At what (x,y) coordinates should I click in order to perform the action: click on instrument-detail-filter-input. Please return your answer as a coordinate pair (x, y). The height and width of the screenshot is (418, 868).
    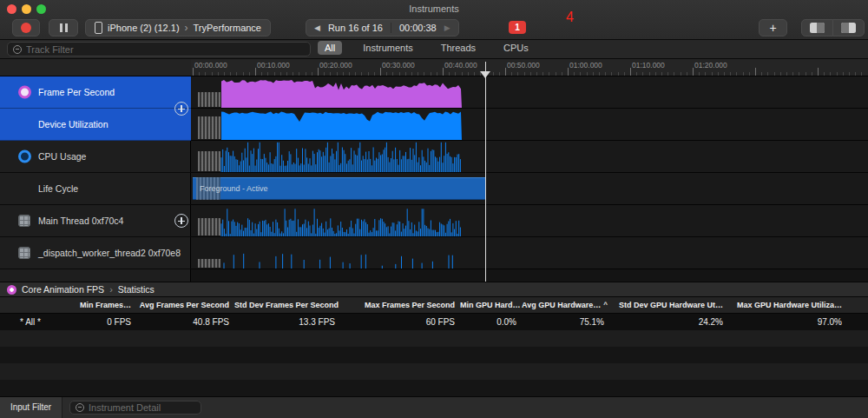
    Looking at the image, I should click on (142, 408).